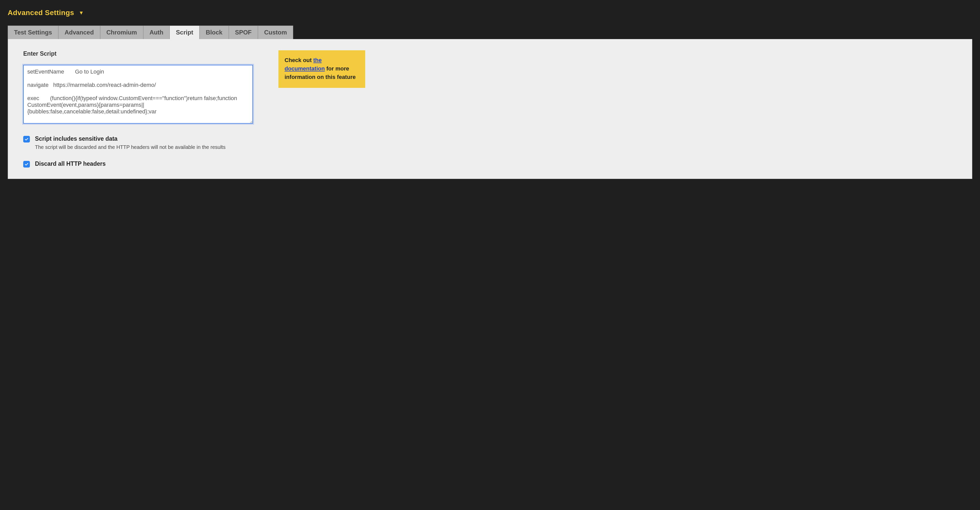 This screenshot has height=510, width=980. I want to click on section-heading: Advanced Settings, so click(41, 13).